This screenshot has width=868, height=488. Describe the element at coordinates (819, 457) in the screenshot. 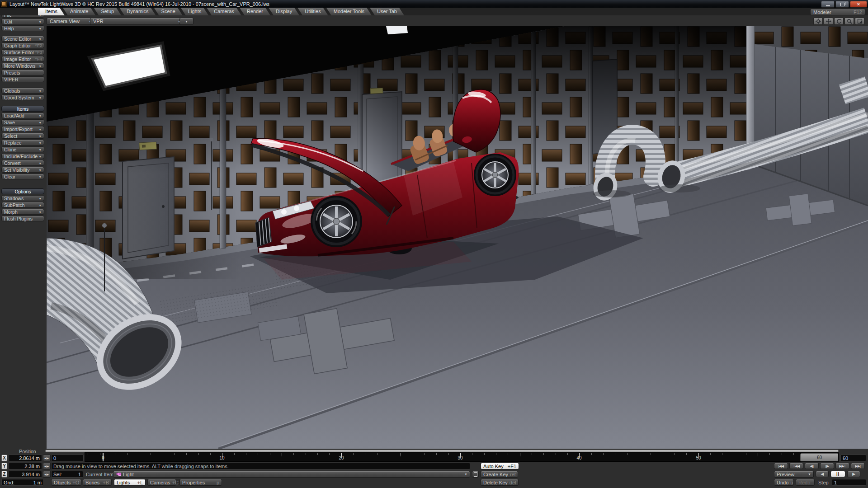

I see `timeline-end-handle: 60` at that location.